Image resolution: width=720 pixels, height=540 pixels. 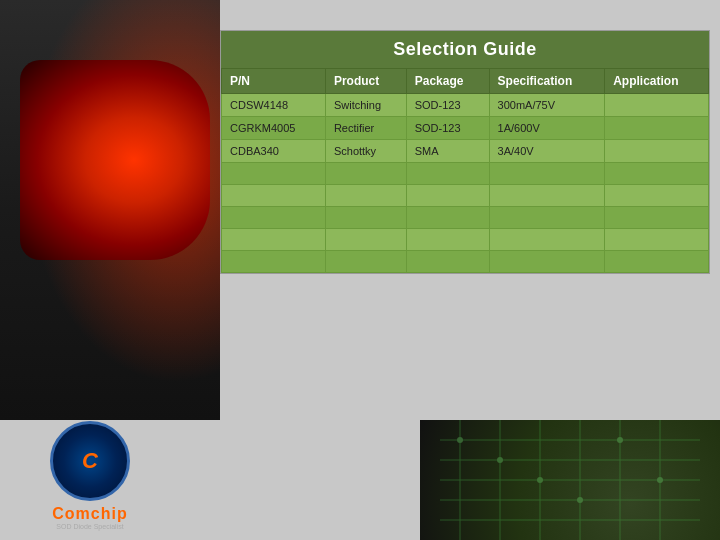 I want to click on car-tail-light, so click(x=115, y=160).